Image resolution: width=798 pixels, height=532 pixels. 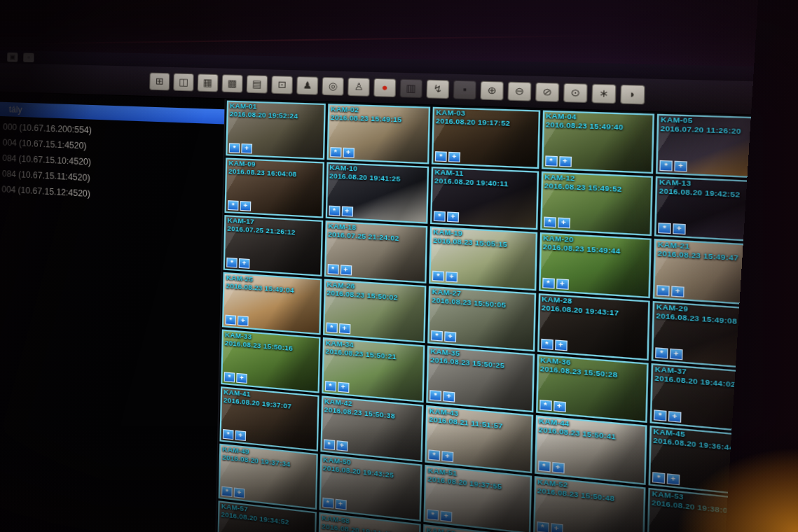 I want to click on camera-tile: KAM-352016.08.23 15:50:25*+, so click(x=480, y=379).